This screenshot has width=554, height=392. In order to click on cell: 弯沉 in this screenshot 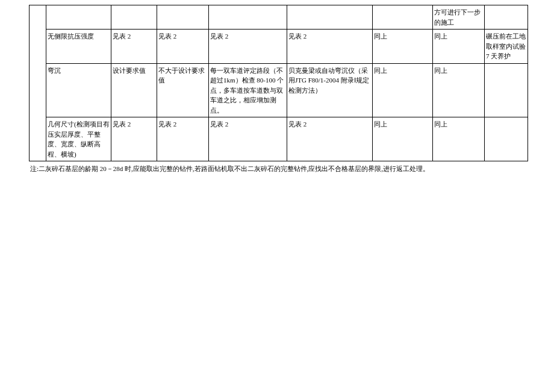, I will do `click(79, 90)`.